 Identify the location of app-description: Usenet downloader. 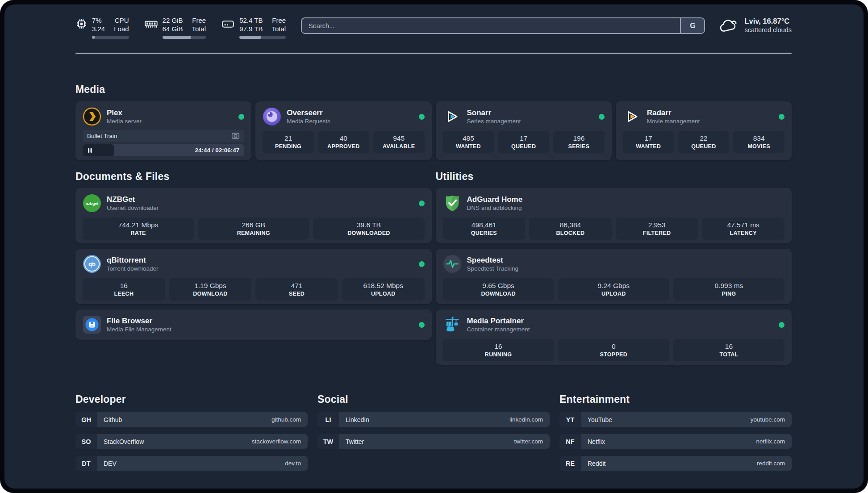
(133, 208).